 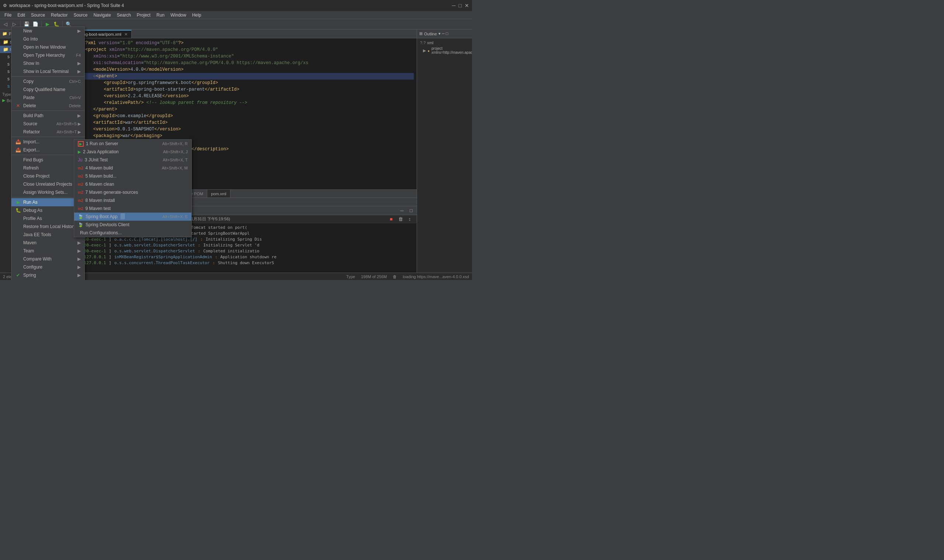 I want to click on outline-icon: ⊞, so click(x=421, y=34).